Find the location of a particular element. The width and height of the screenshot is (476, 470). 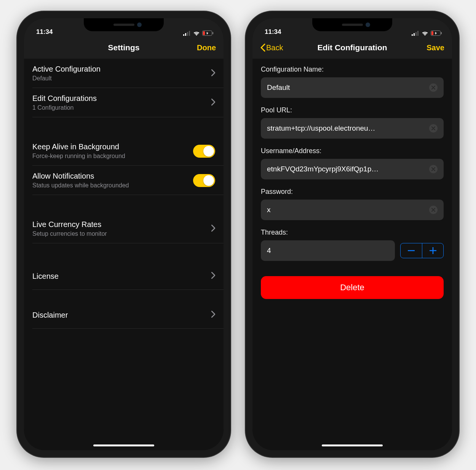

row-title: License is located at coordinates (46, 277).